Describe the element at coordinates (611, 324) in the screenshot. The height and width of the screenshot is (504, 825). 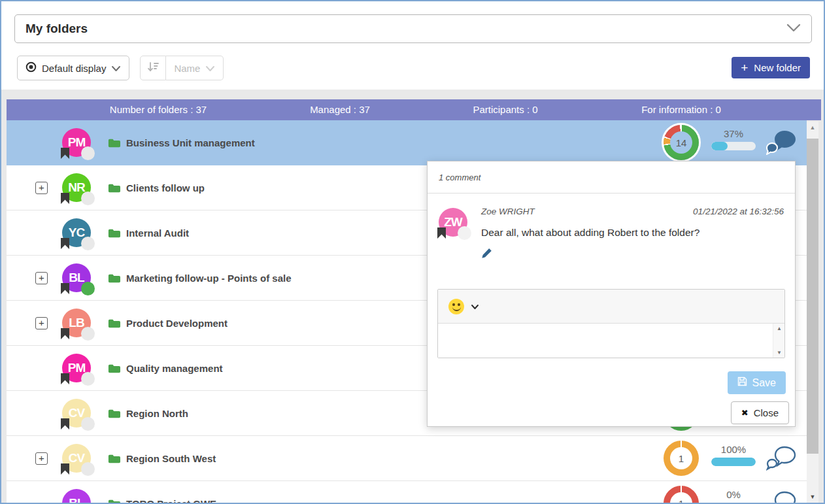
I see `comment-editor: ▲ ▼` at that location.